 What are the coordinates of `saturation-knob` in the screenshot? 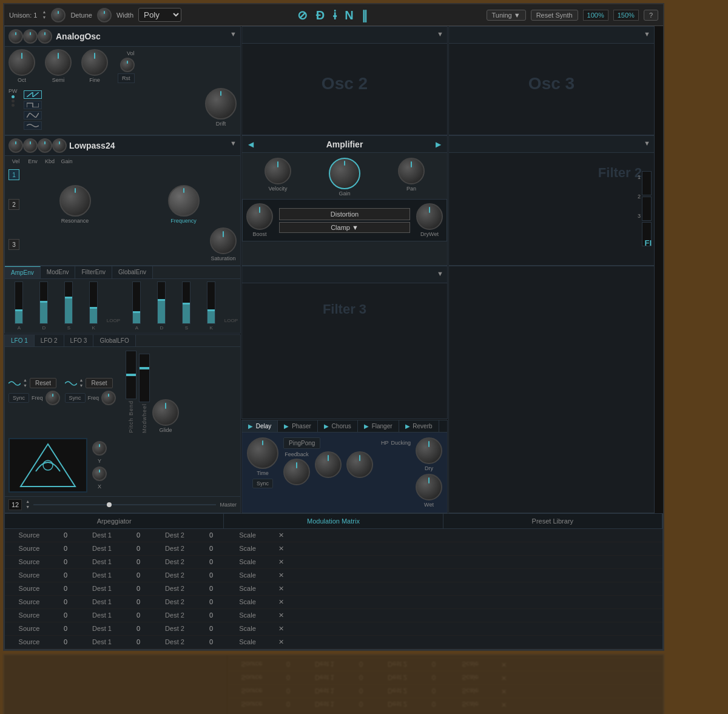 It's located at (223, 241).